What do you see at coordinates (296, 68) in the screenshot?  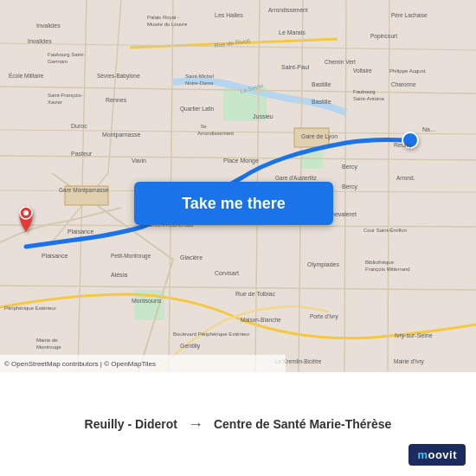 I see `svg-text: Saint-Paul` at bounding box center [296, 68].